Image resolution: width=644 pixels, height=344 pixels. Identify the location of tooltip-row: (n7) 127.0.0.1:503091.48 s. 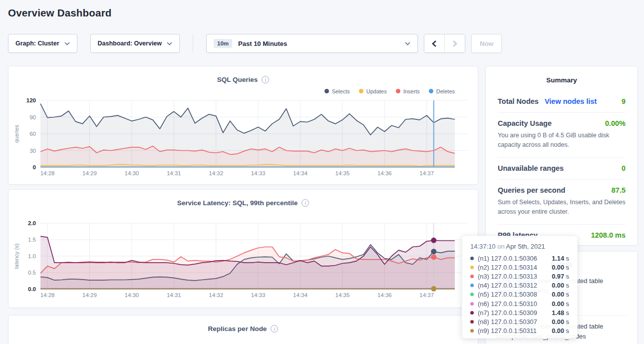
(520, 313).